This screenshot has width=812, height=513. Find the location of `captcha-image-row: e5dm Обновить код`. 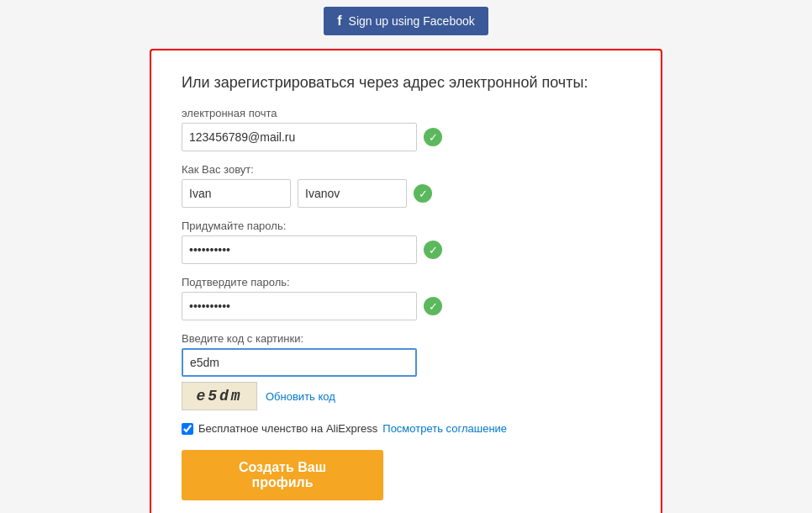

captcha-image-row: e5dm Обновить код is located at coordinates (406, 396).